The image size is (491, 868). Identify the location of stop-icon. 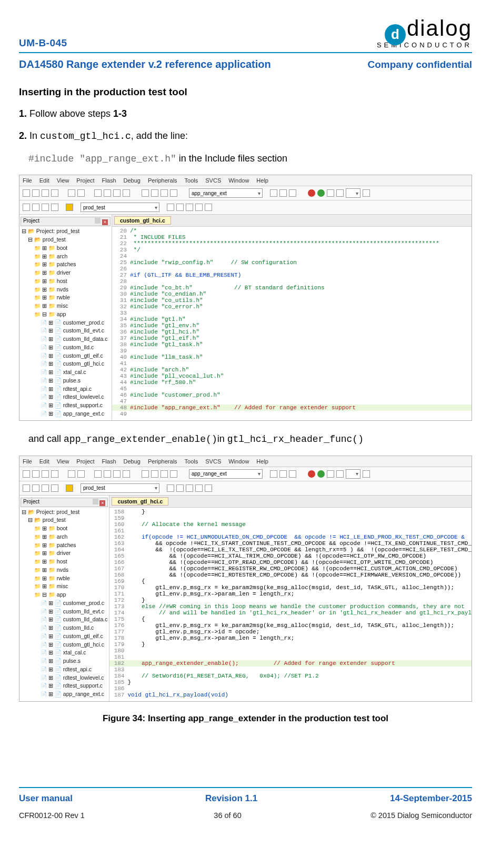
(312, 193).